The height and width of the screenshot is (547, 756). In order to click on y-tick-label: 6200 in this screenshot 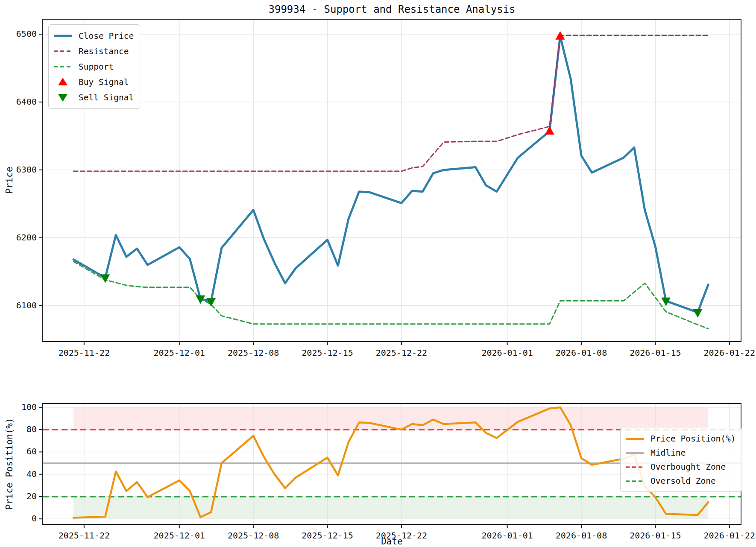, I will do `click(22, 237)`.